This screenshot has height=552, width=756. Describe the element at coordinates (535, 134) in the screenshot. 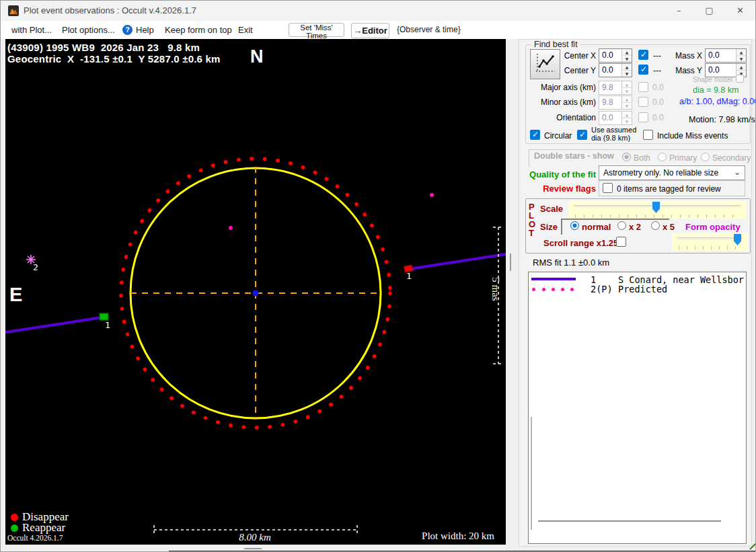

I see `circular-checkbox` at that location.